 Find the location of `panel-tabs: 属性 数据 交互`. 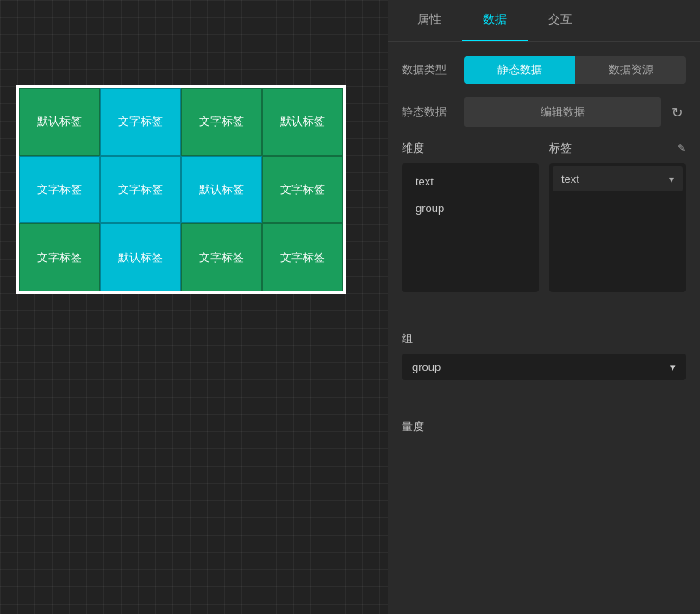

panel-tabs: 属性 数据 交互 is located at coordinates (544, 21).